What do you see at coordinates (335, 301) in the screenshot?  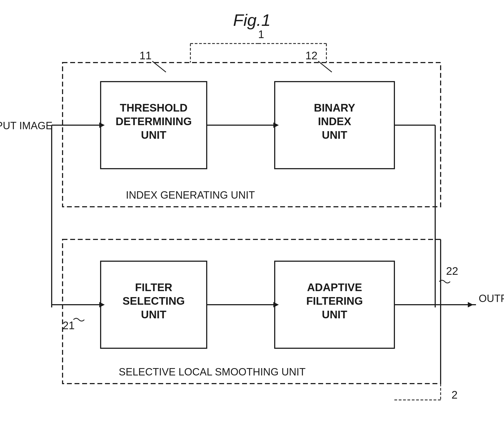 I see `adaptive-label-line2: FILTERING` at bounding box center [335, 301].